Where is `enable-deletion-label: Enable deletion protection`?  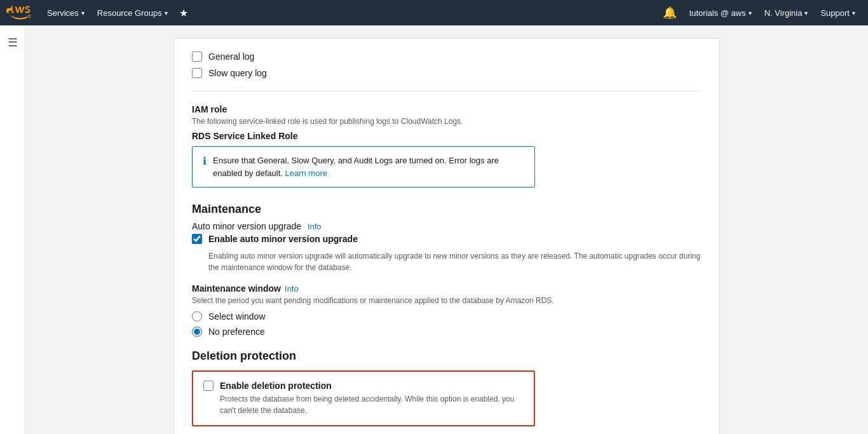
enable-deletion-label: Enable deletion protection is located at coordinates (276, 386).